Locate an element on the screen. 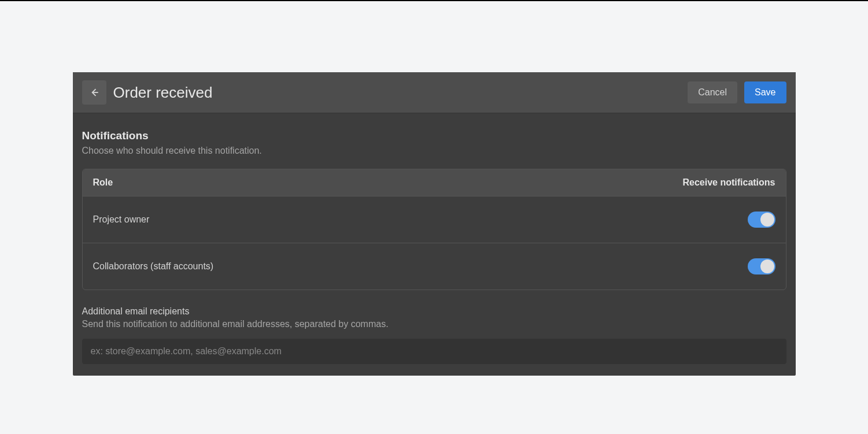 This screenshot has width=868, height=434. table-row: Project owner is located at coordinates (434, 220).